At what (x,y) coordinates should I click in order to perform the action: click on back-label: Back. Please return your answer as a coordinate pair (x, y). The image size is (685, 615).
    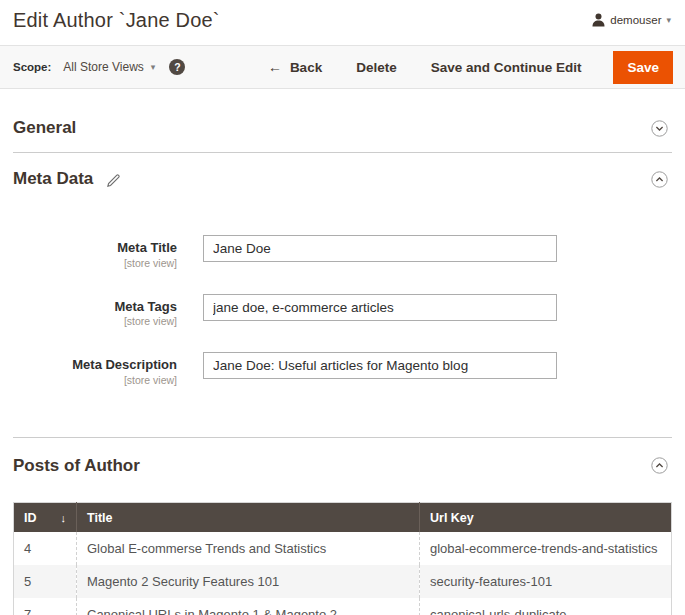
    Looking at the image, I should click on (306, 68).